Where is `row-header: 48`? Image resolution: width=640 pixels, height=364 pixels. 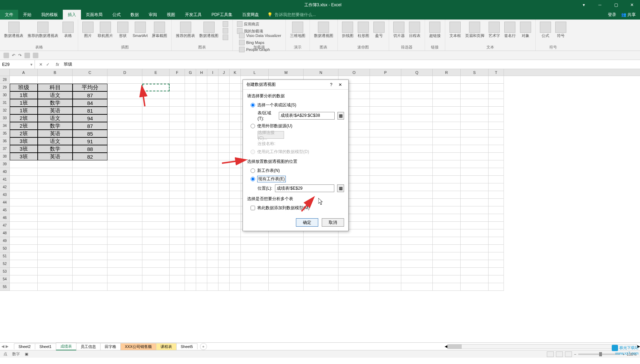
row-header: 48 is located at coordinates (5, 233).